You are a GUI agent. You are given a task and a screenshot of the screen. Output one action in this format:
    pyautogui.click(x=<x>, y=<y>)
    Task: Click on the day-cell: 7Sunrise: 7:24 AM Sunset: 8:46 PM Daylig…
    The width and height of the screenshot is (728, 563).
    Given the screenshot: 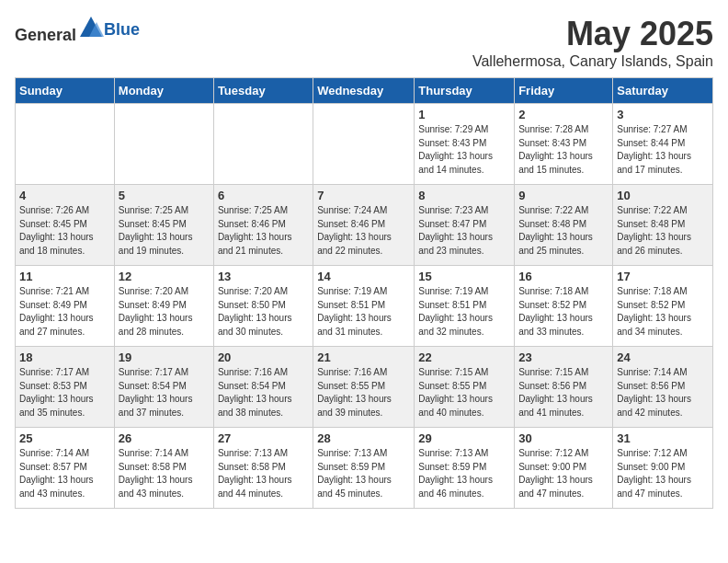 What is the action you would take?
    pyautogui.click(x=364, y=225)
    